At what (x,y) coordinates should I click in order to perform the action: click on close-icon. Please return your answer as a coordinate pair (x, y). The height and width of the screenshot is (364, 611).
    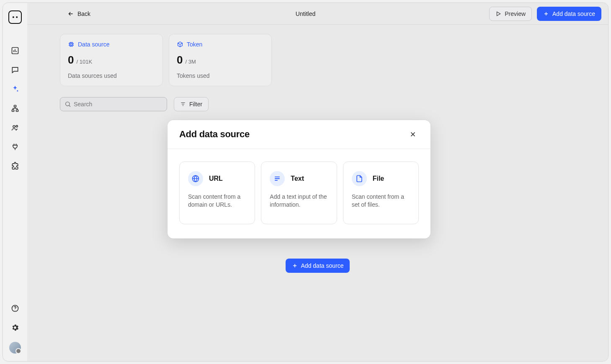
    Looking at the image, I should click on (413, 134).